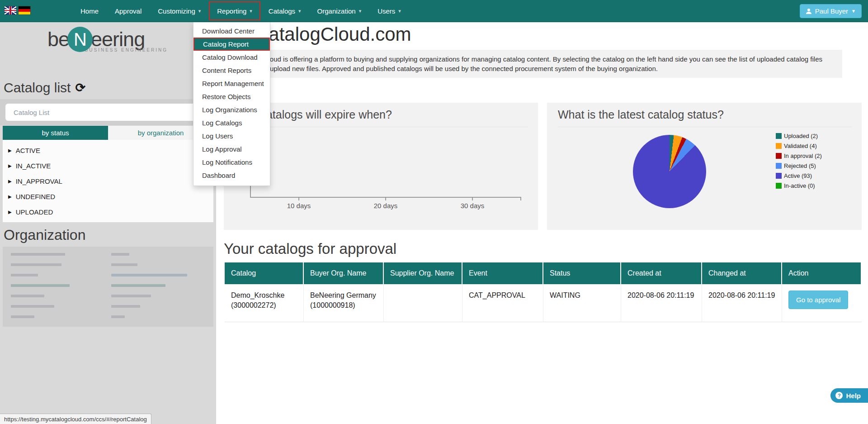 The height and width of the screenshot is (424, 868). Describe the element at coordinates (705, 118) in the screenshot. I see `status-chart-title: What is the latest catalog status?` at that location.